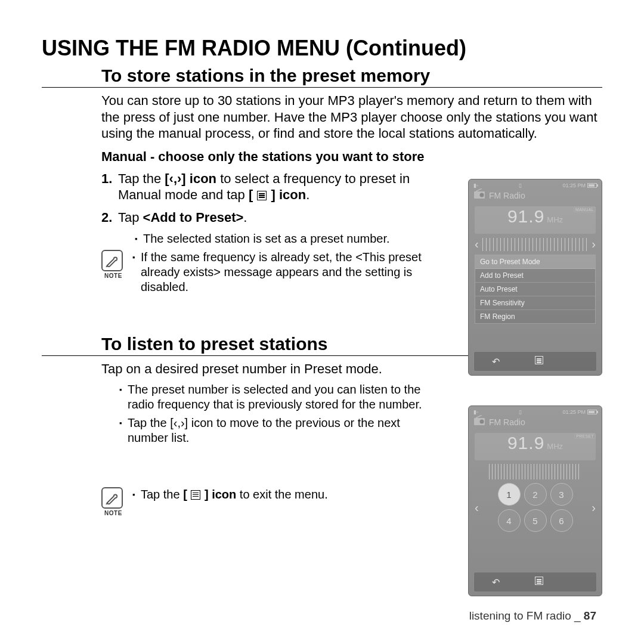 Image resolution: width=644 pixels, height=644 pixels. What do you see at coordinates (191, 179) in the screenshot?
I see `arrow-icons-label: [‹,›] icon` at bounding box center [191, 179].